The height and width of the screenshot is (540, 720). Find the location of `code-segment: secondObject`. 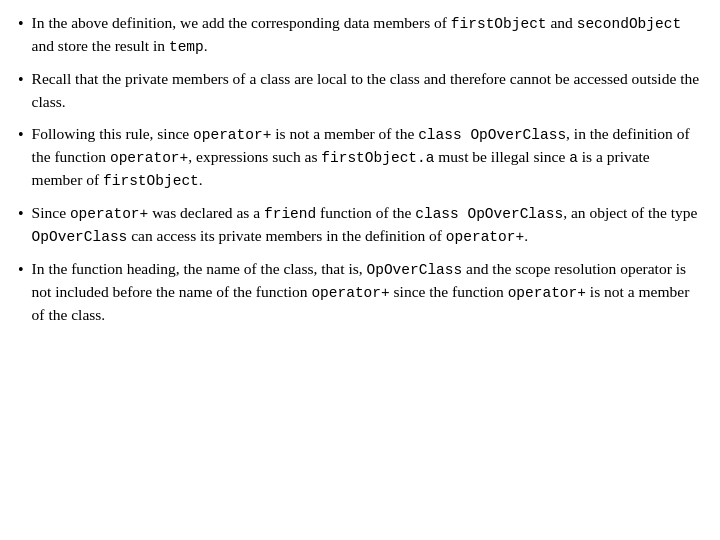

code-segment: secondObject is located at coordinates (629, 24).